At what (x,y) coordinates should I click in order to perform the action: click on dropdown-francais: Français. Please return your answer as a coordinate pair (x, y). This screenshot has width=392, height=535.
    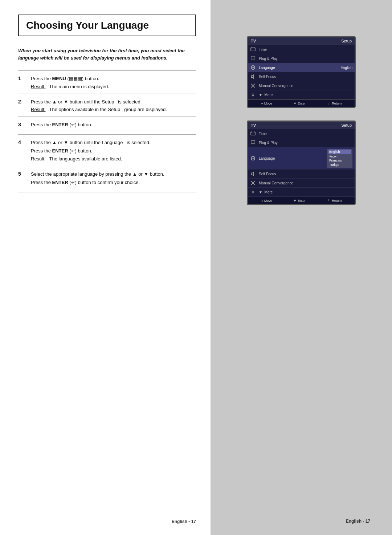
    Looking at the image, I should click on (340, 160).